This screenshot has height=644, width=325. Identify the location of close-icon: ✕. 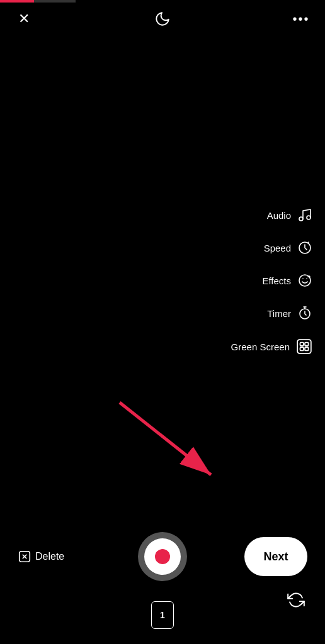
(24, 19).